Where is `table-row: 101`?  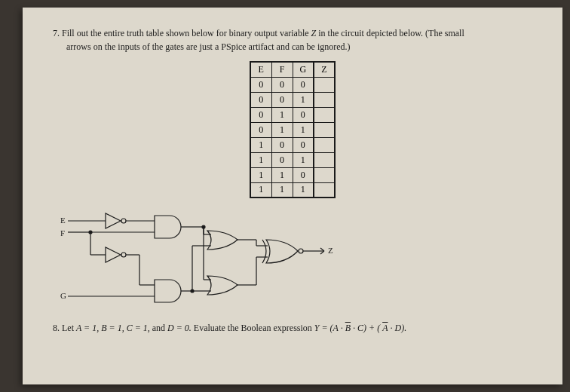
table-row: 101 is located at coordinates (293, 160).